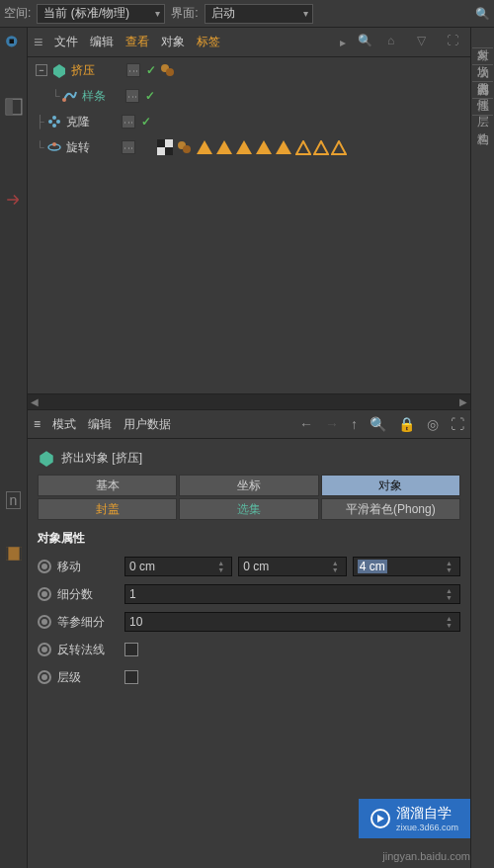  What do you see at coordinates (482, 91) in the screenshot?
I see `tab-attributes: 属性` at bounding box center [482, 91].